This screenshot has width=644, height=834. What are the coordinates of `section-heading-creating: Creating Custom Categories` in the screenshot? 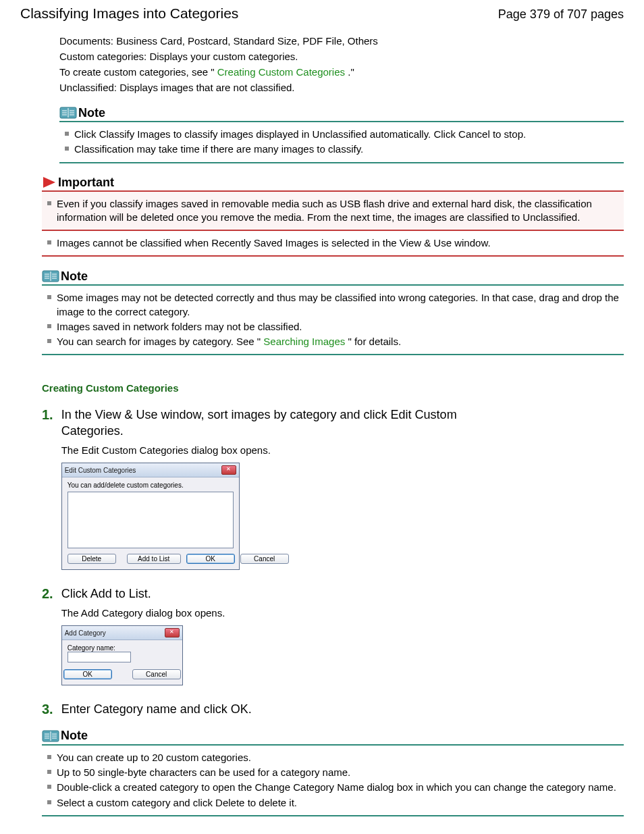 It's located at (277, 388).